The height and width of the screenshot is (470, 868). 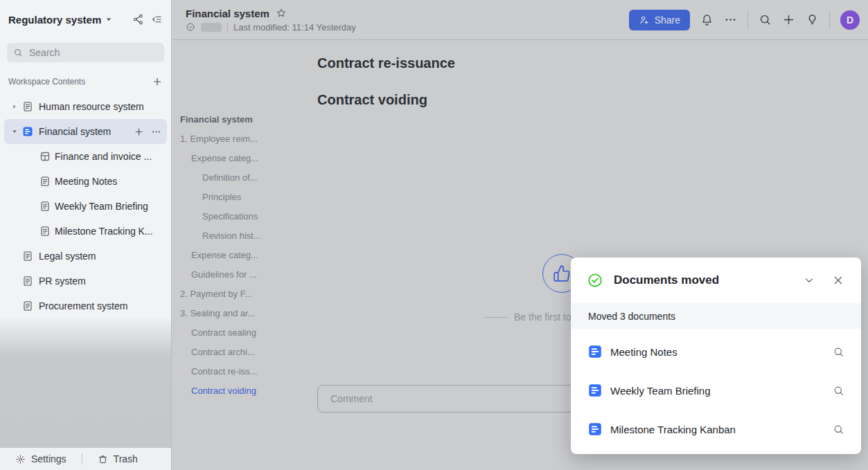 I want to click on toast-summary: Moved 3 documents, so click(x=716, y=316).